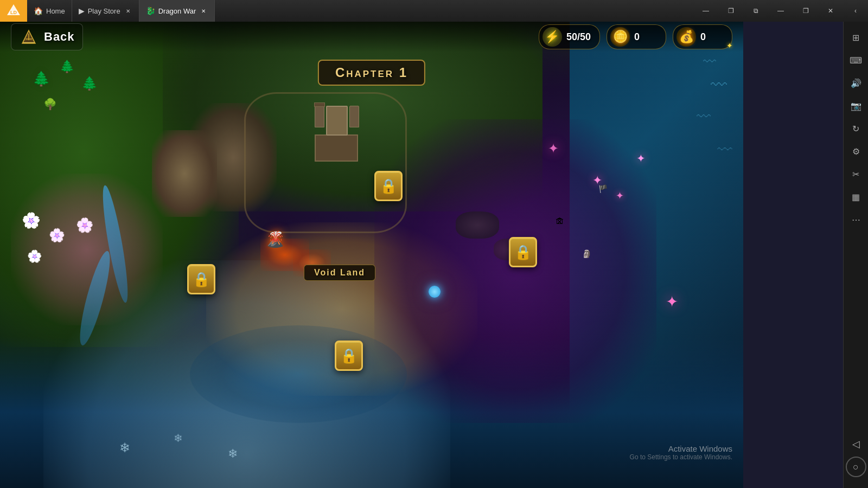 The width and height of the screenshot is (868, 488). Describe the element at coordinates (41, 79) in the screenshot. I see `tree-1: 🌲` at that location.